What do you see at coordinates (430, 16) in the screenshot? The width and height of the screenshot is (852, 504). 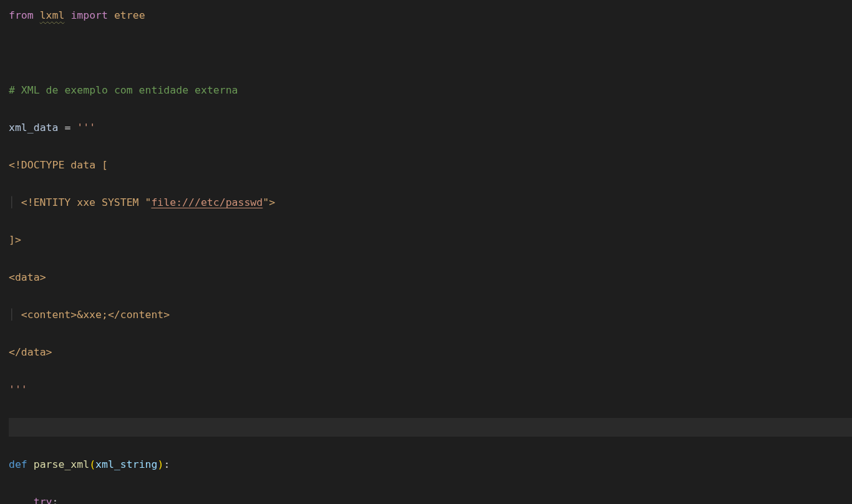 I see `code-line: from lxml import etree` at bounding box center [430, 16].